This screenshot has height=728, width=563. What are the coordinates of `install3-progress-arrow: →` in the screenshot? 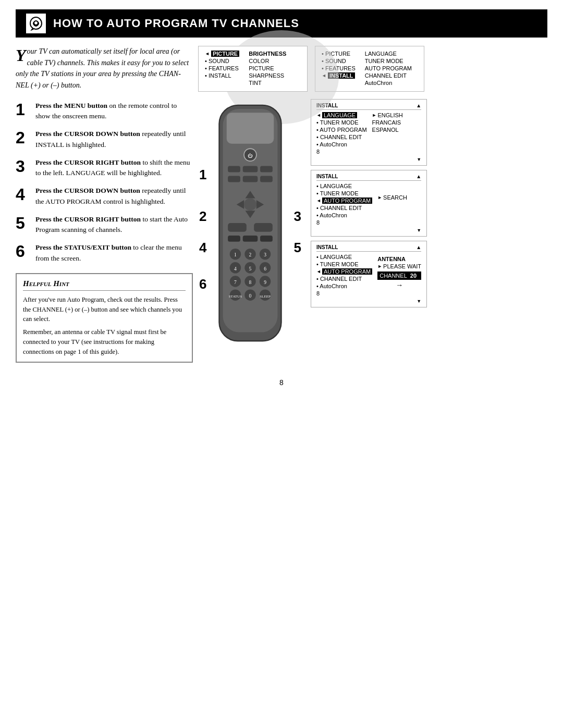 It's located at (399, 285).